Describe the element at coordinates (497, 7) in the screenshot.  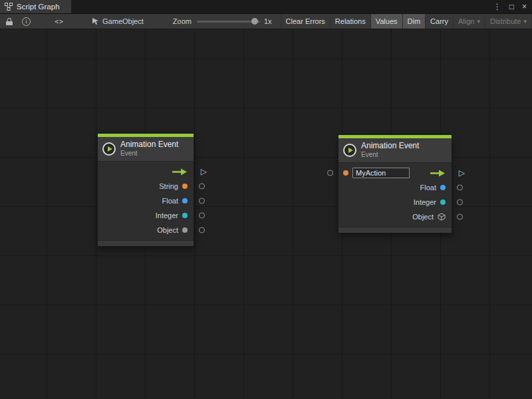
I see `kebab-menu-icon: ⋮` at that location.